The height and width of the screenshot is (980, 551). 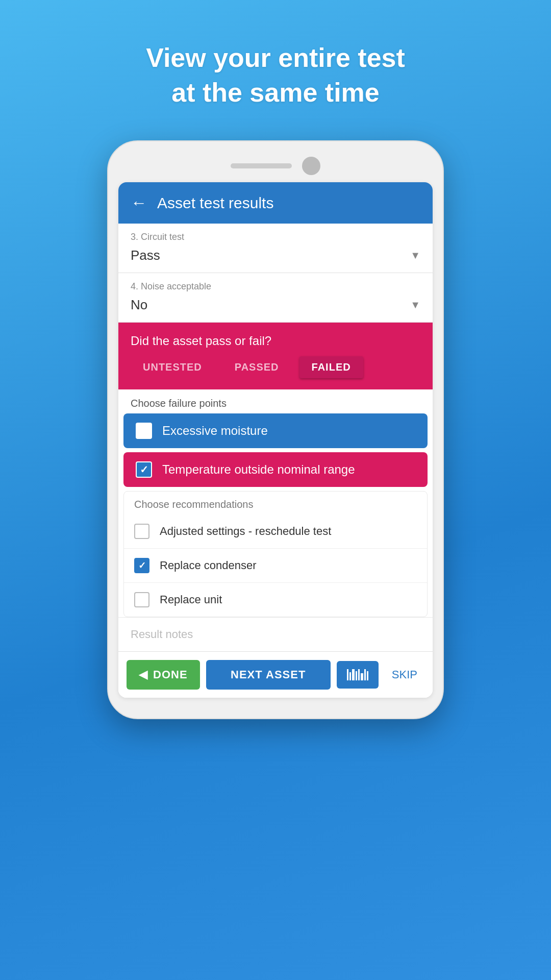 What do you see at coordinates (144, 470) in the screenshot?
I see `temperature-checkmark-icon: ✓` at bounding box center [144, 470].